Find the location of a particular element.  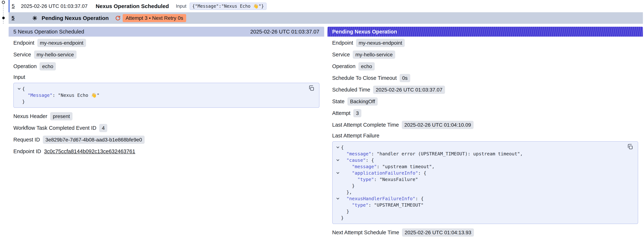

history-event-row: 5 2025-02-26 UTC 01:03:37.07 Nexus Opera… is located at coordinates (326, 6).